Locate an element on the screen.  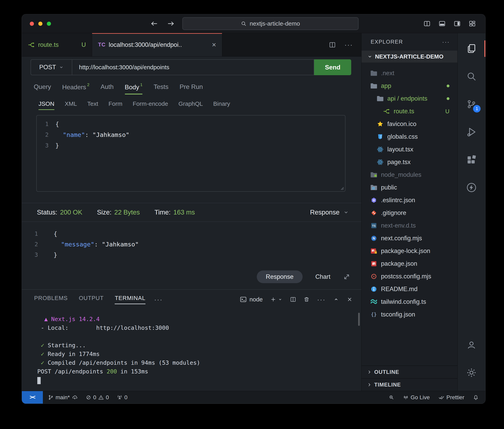
file-row: app is located at coordinates (409, 86).